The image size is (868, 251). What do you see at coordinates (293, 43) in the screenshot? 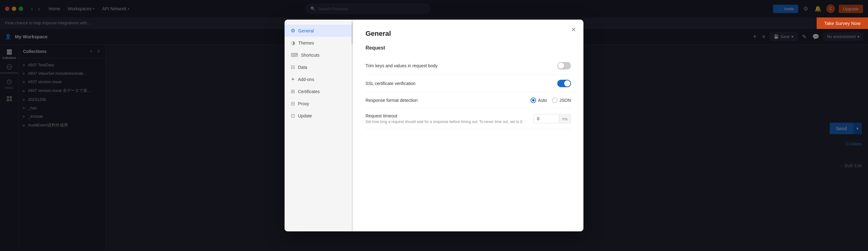
I see `themes-icon: ◑` at bounding box center [293, 43].